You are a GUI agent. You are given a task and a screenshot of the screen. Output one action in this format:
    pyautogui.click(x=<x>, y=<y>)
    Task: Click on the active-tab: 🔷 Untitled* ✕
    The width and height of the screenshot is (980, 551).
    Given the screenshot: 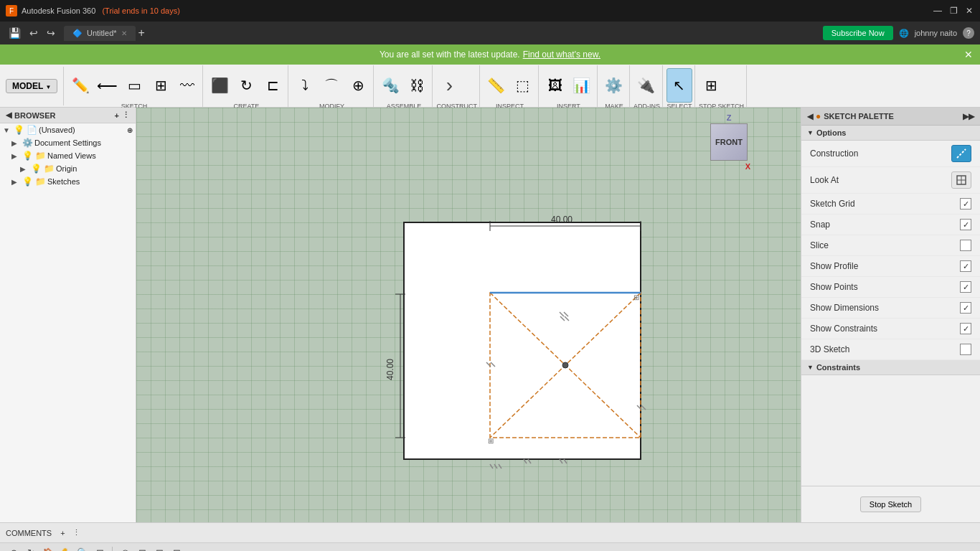 What is the action you would take?
    pyautogui.click(x=100, y=33)
    